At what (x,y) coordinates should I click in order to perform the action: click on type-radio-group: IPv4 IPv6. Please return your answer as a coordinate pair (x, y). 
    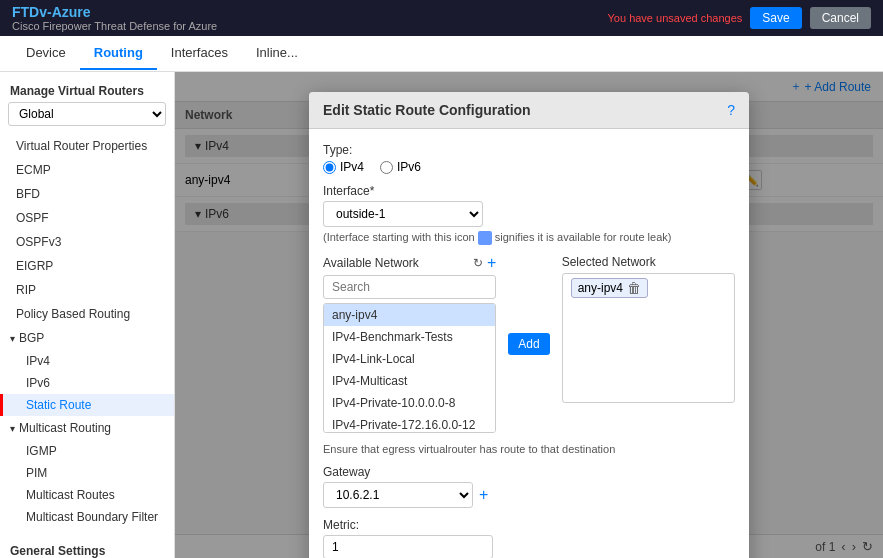
    Looking at the image, I should click on (529, 167).